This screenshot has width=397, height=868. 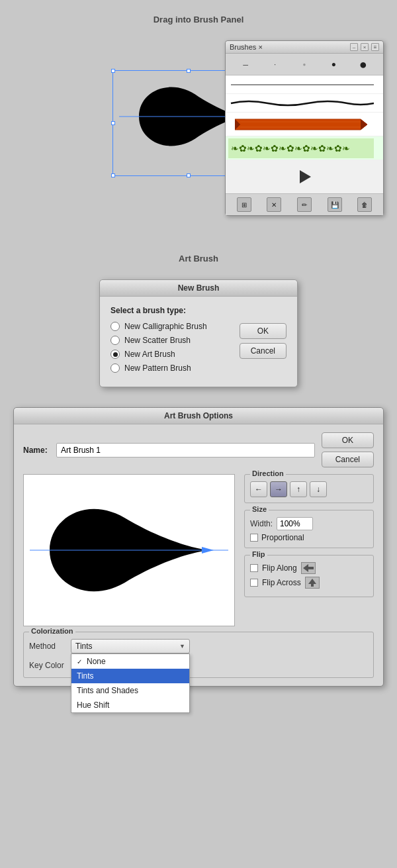 I want to click on method-tints-label: Tints, so click(x=85, y=676).